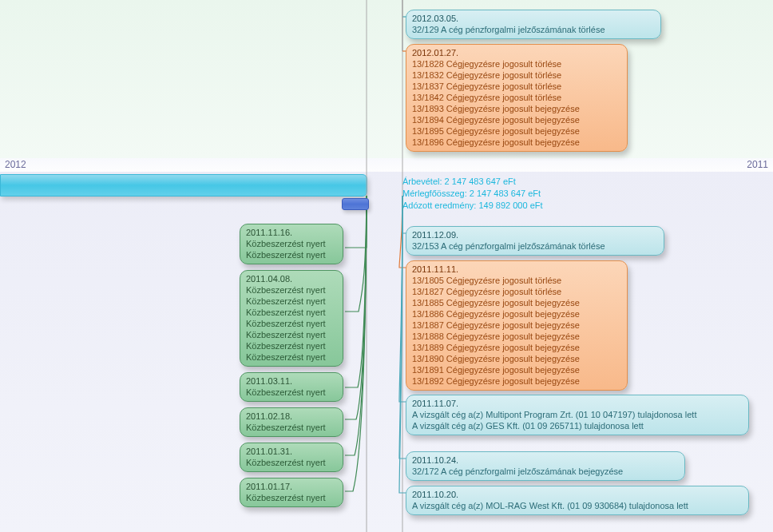 The width and height of the screenshot is (773, 532). What do you see at coordinates (517, 292) in the screenshot?
I see `event-box-line: 13/1827 Cégjegyzésre jogosult törlése` at bounding box center [517, 292].